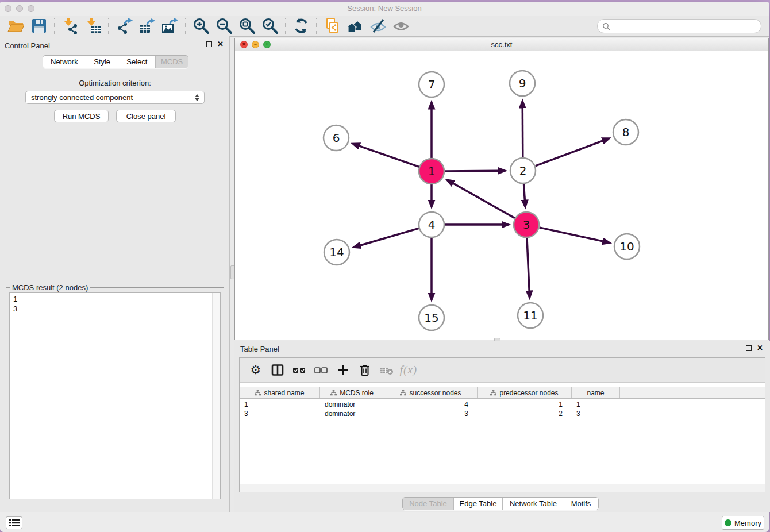 The width and height of the screenshot is (770, 532). Describe the element at coordinates (124, 26) in the screenshot. I see `export-network-icon` at that location.